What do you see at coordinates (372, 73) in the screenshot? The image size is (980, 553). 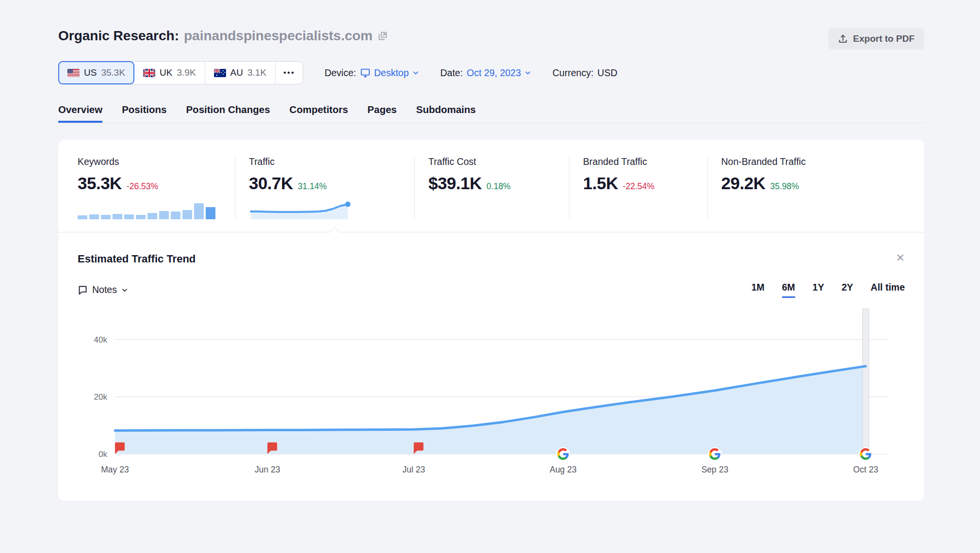 I see `device-filter: Device: Desktop` at bounding box center [372, 73].